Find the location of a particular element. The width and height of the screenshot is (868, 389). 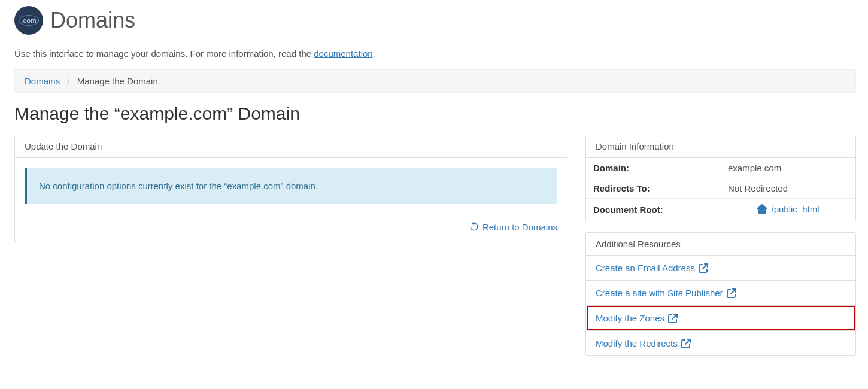

documentation-link: documentation is located at coordinates (343, 54).